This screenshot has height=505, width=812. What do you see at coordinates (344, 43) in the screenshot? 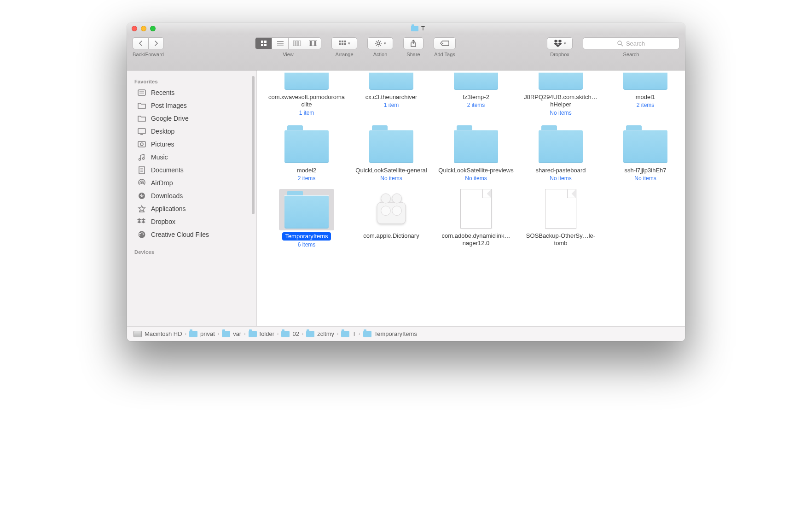
I see `arrange-button: ▾` at bounding box center [344, 43].